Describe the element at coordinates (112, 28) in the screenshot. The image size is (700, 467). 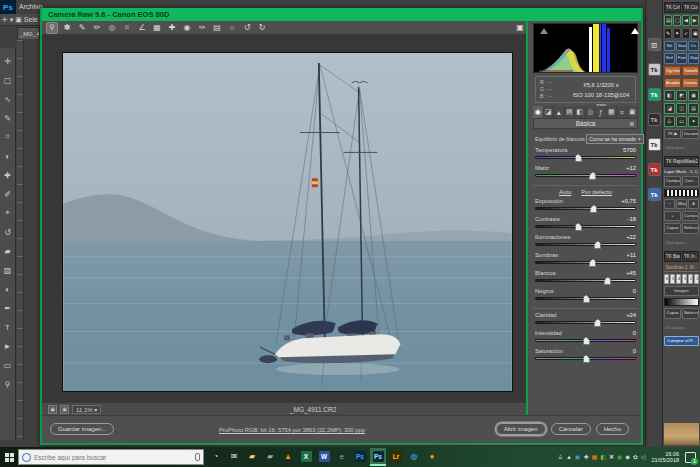
I see `targeted-adjustment-tool-icon: ◎` at that location.